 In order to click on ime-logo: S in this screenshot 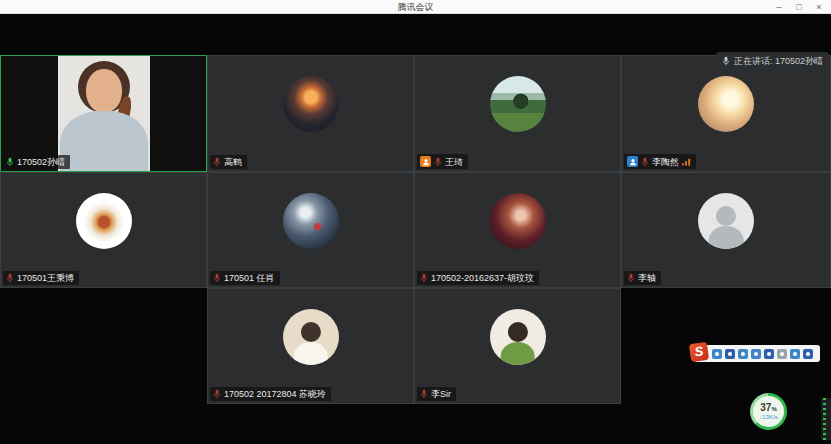, I will do `click(699, 352)`.